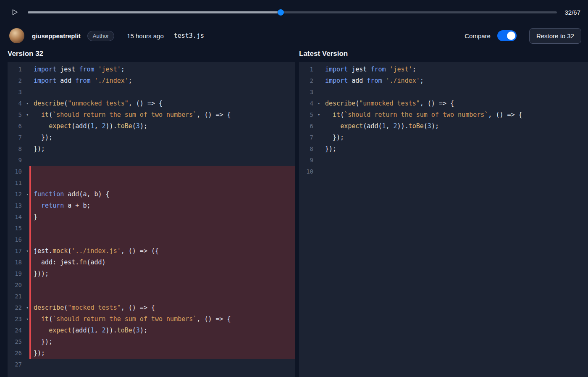  What do you see at coordinates (444, 115) in the screenshot?
I see `code-line: 5▾ it(`should return the sum of two numb…` at bounding box center [444, 115].